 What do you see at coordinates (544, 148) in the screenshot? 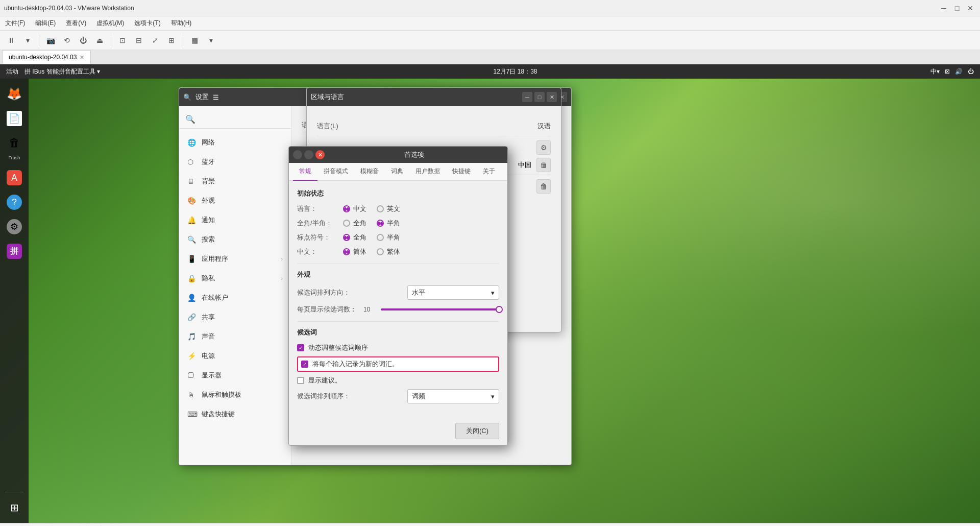
I see `region-gear-button: ⚙` at bounding box center [544, 148].